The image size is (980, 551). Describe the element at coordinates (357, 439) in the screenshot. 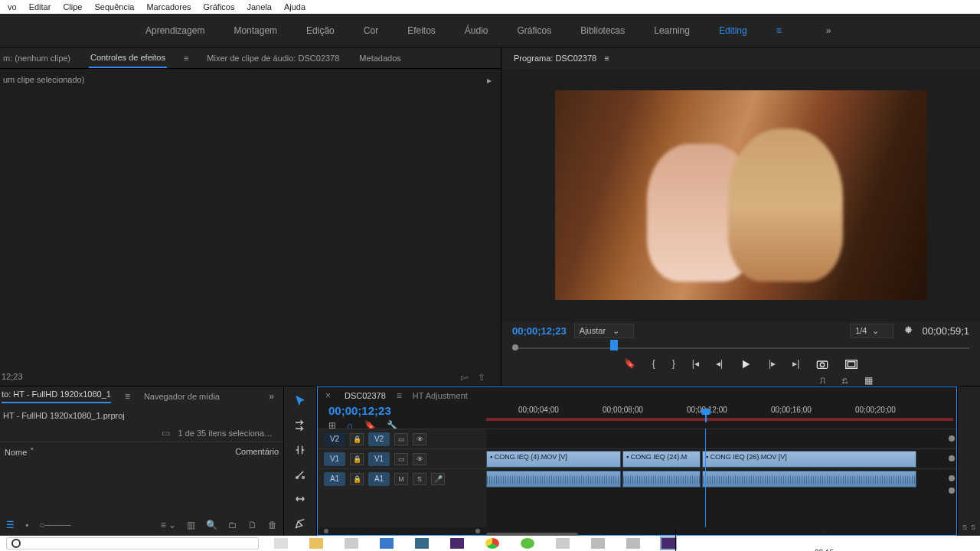

I see `lock-icon: 🔒` at that location.